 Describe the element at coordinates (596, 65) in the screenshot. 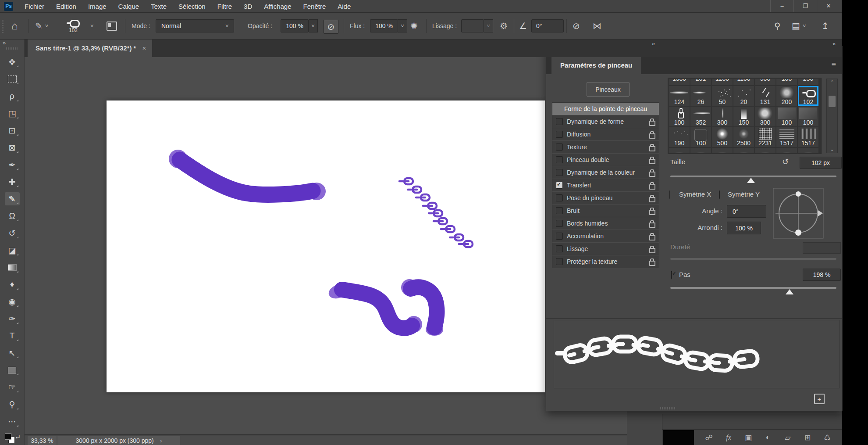

I see `tab-brush-settings: Paramètres de pinceau` at that location.